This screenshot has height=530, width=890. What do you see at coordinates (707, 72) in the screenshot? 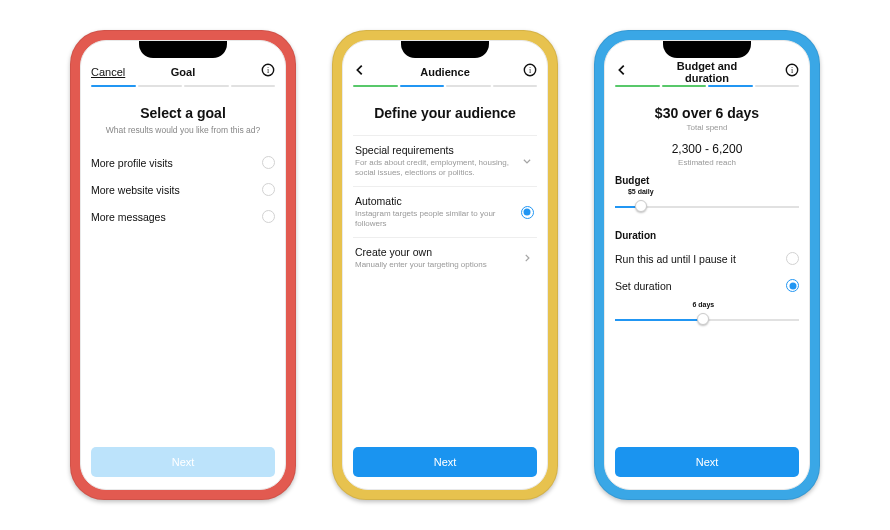
I see `page-title: Budget and duration` at bounding box center [707, 72].